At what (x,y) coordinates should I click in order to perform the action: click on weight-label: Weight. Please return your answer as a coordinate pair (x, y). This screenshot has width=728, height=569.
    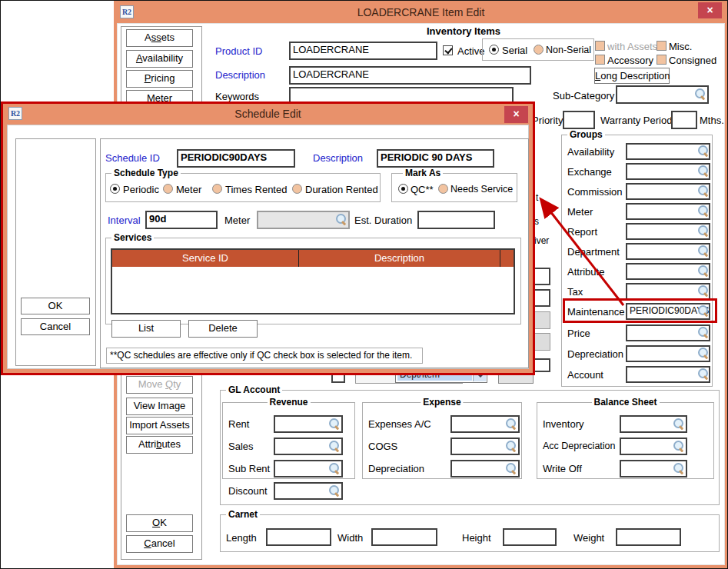
    Looking at the image, I should click on (589, 538).